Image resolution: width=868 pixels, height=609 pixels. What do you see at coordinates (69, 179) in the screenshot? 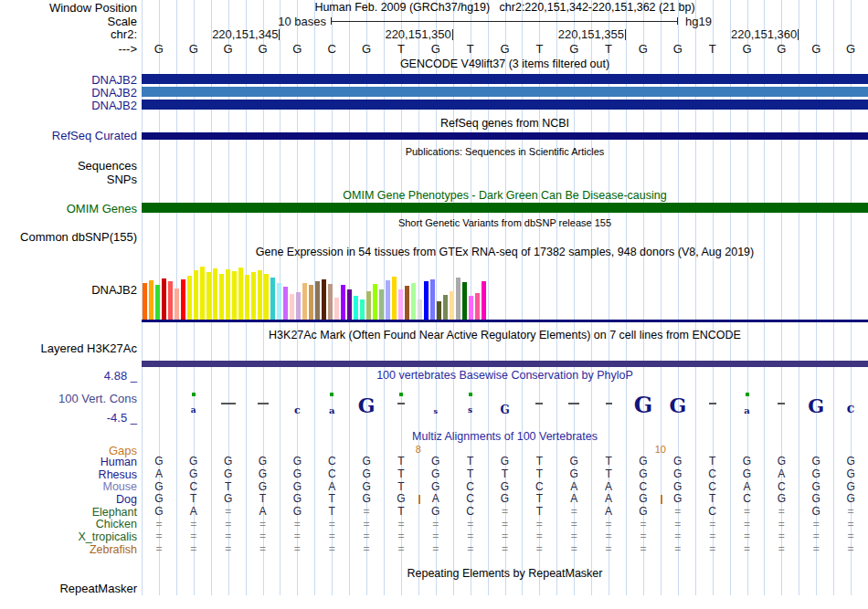
I see `snps-label: SNPs` at bounding box center [69, 179].